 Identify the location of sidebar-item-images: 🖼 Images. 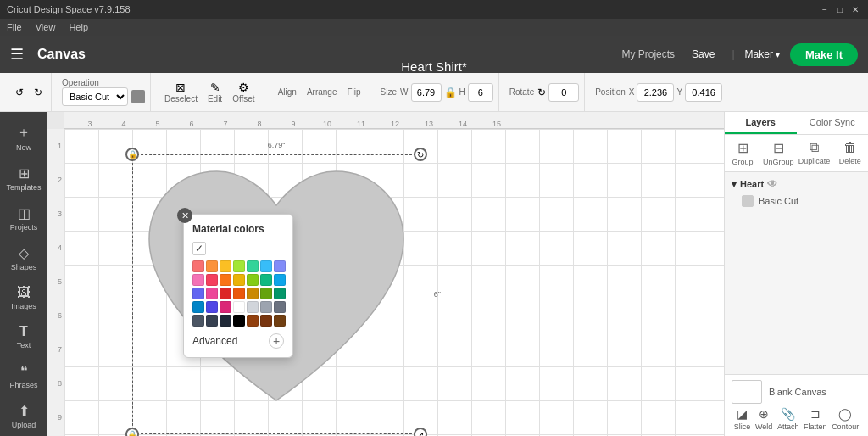
(24, 298).